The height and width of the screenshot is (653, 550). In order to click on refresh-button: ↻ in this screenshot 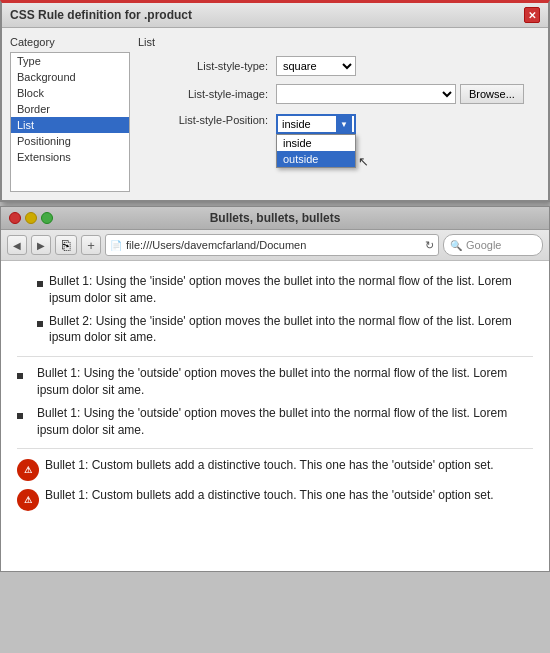, I will do `click(430, 246)`.